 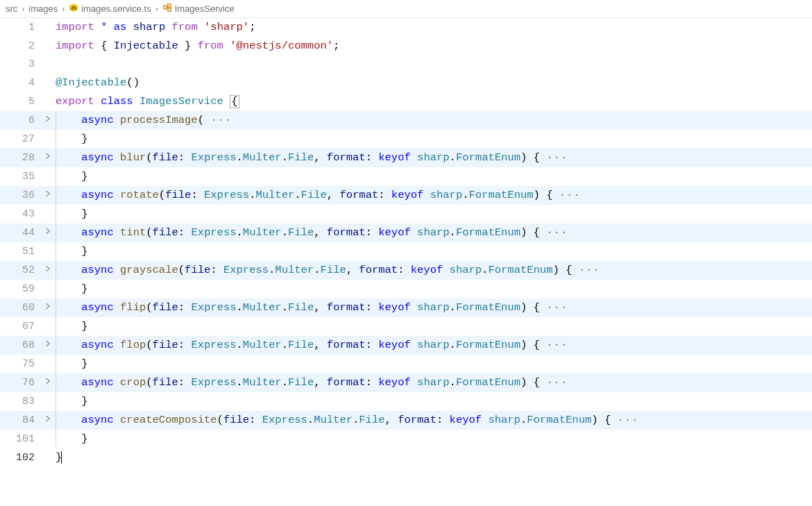 I want to click on line-number: 6, so click(x=20, y=121).